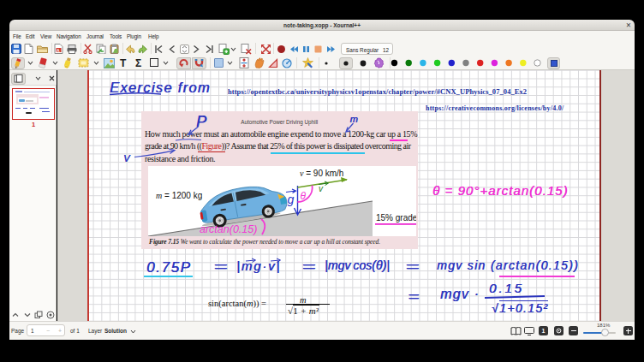 This screenshot has height=362, width=644. What do you see at coordinates (58, 50) in the screenshot?
I see `svg-text: A` at bounding box center [58, 50].